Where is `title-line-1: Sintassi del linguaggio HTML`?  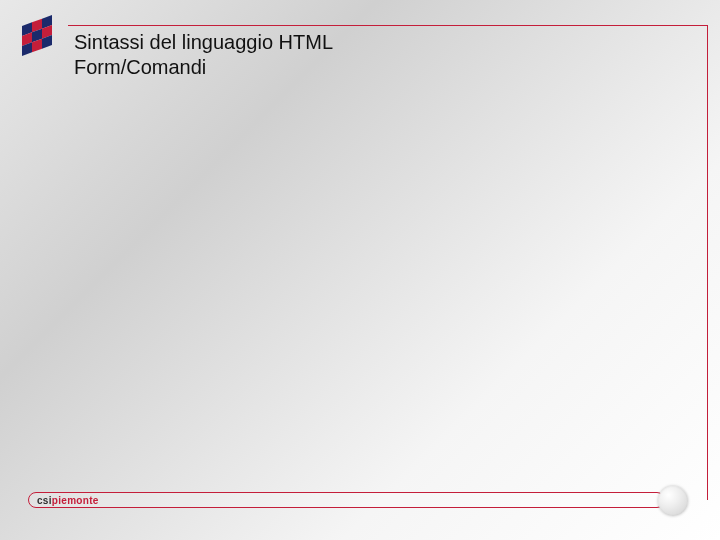
title-line-1: Sintassi del linguaggio HTML is located at coordinates (204, 42).